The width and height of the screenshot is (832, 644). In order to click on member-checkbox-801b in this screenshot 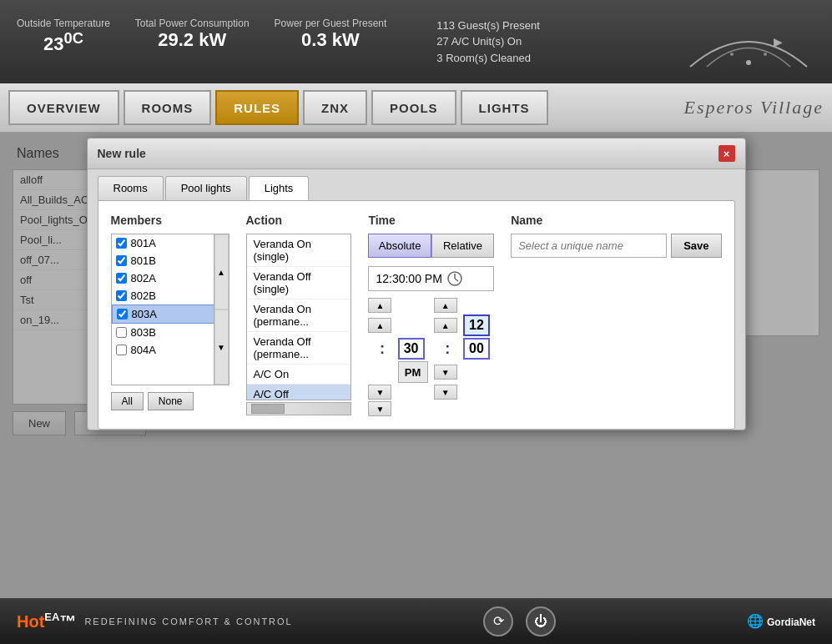, I will do `click(122, 260)`.